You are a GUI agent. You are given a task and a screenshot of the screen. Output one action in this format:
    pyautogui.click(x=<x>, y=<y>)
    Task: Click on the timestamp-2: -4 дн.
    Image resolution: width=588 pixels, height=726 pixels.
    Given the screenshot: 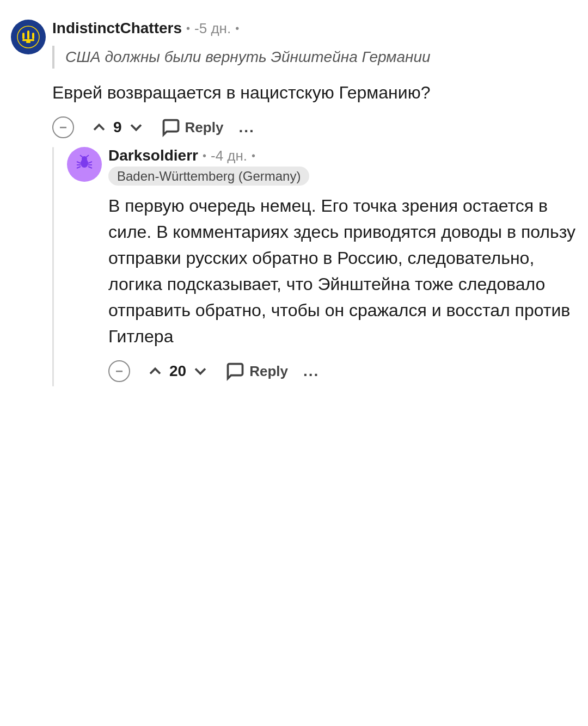 What is the action you would take?
    pyautogui.click(x=229, y=156)
    